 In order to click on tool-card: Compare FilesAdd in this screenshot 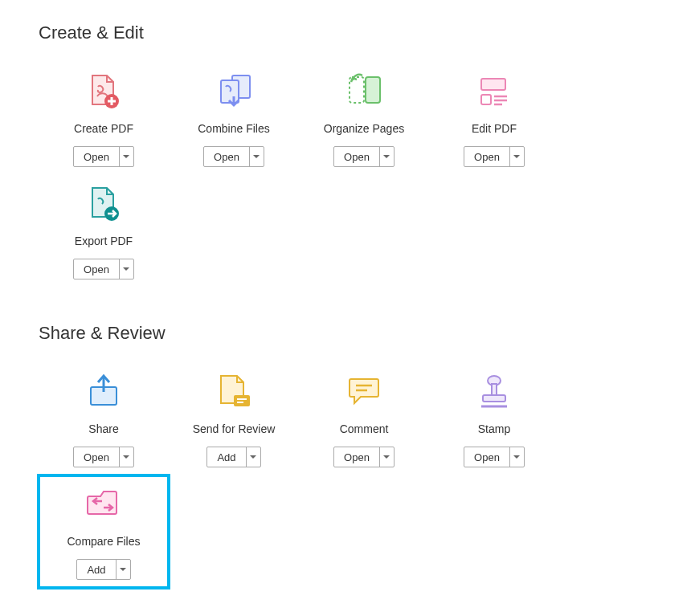, I will do `click(104, 532)`.